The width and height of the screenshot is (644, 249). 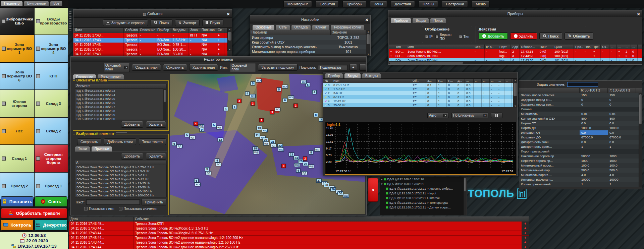 I want to click on control-button: Контроль, so click(x=17, y=225).